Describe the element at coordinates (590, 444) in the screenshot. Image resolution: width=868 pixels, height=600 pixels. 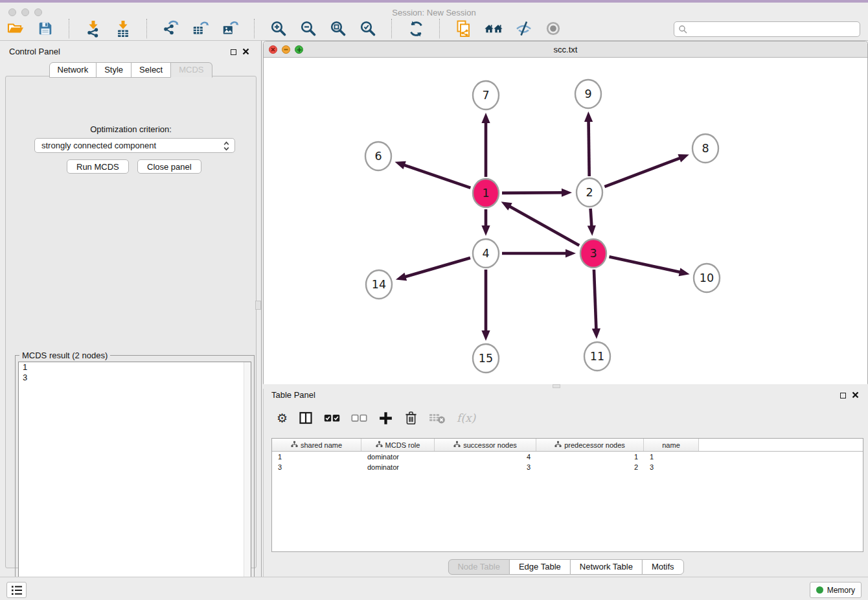
I see `column-header-predecessor-nodes: predecessor nodes` at that location.